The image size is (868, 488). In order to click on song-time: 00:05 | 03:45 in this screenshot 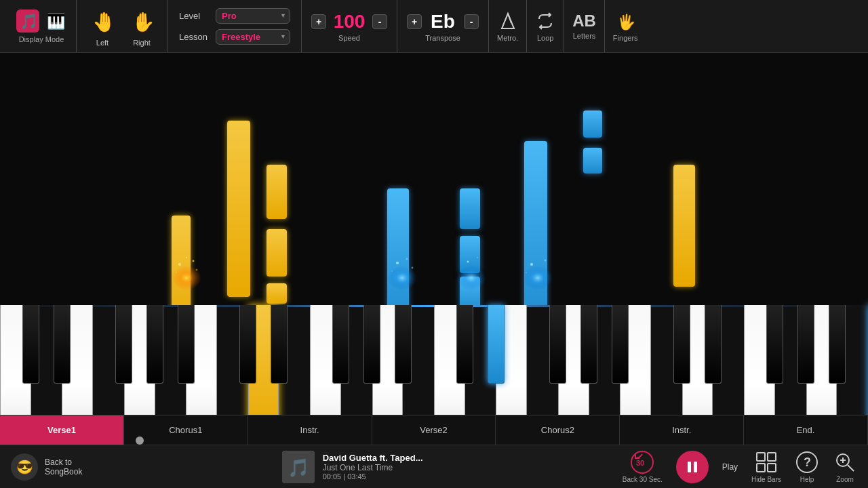, I will do `click(373, 476)`.